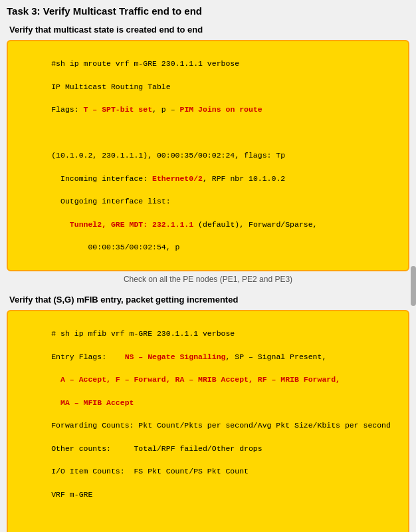  Describe the element at coordinates (208, 299) in the screenshot. I see `section-2-header: Verify that (S,G) mFIB entry, packet get…` at that location.